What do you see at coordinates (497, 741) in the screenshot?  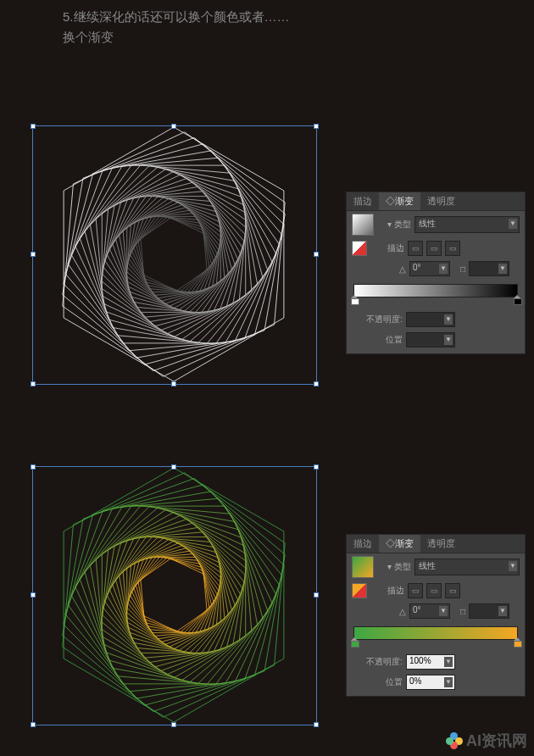 I see `watermark-text: AI资讯网` at bounding box center [497, 741].